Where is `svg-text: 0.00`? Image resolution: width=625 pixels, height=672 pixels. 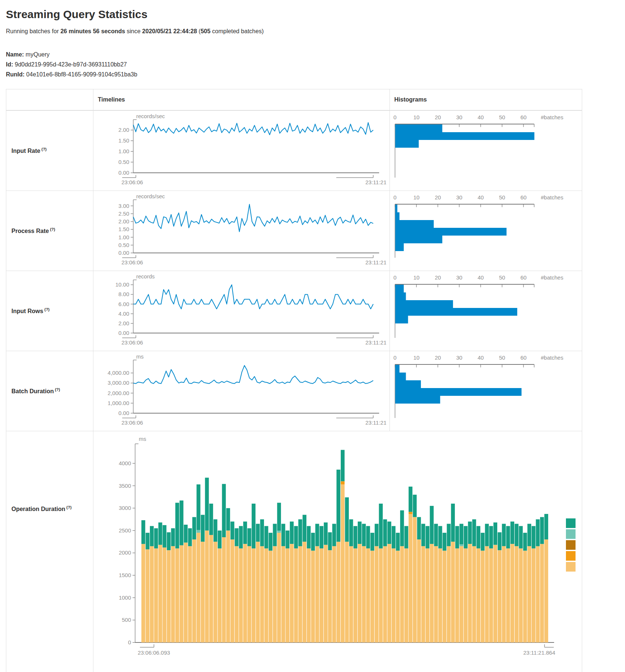 svg-text: 0.00 is located at coordinates (124, 173).